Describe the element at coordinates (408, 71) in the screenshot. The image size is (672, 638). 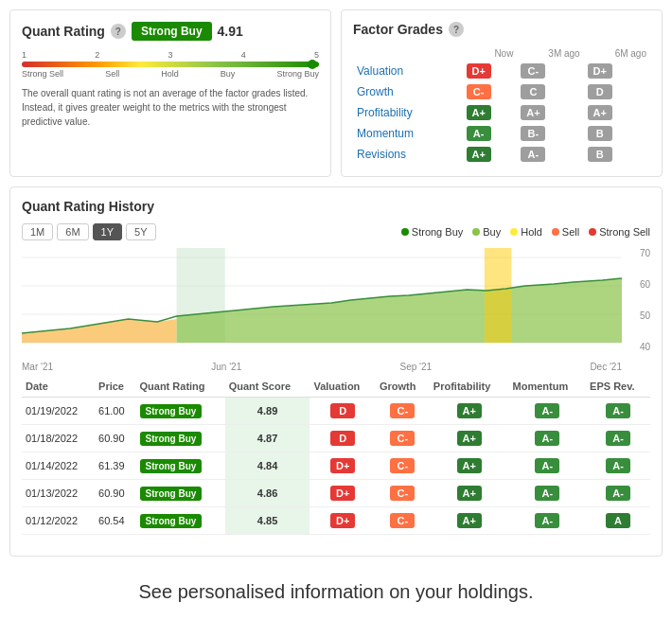
I see `factor-name-0: Valuation` at that location.